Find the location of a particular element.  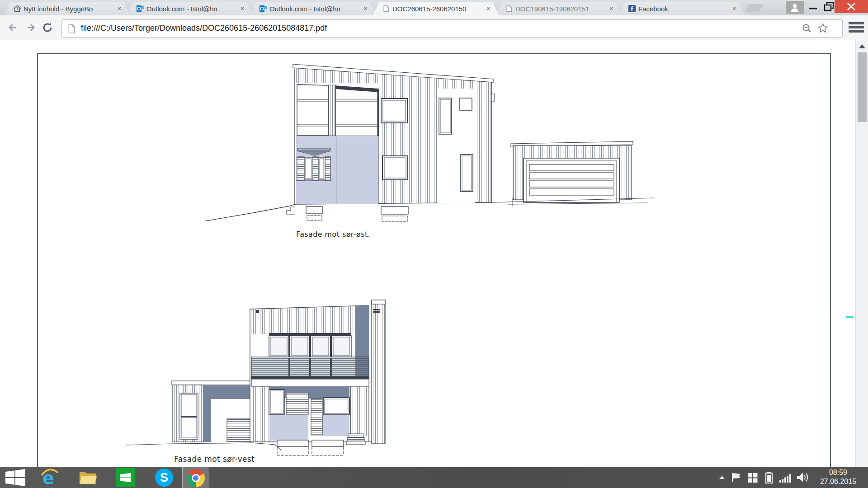

forward-button is located at coordinates (30, 28).